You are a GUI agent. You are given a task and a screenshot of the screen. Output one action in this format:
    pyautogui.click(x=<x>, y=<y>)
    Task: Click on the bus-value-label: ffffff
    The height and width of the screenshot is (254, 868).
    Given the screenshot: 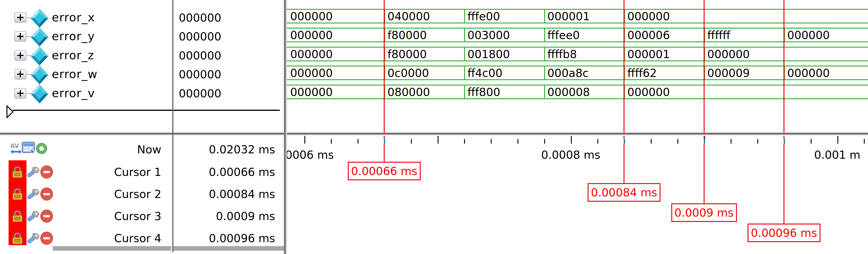 What is the action you would take?
    pyautogui.click(x=719, y=35)
    